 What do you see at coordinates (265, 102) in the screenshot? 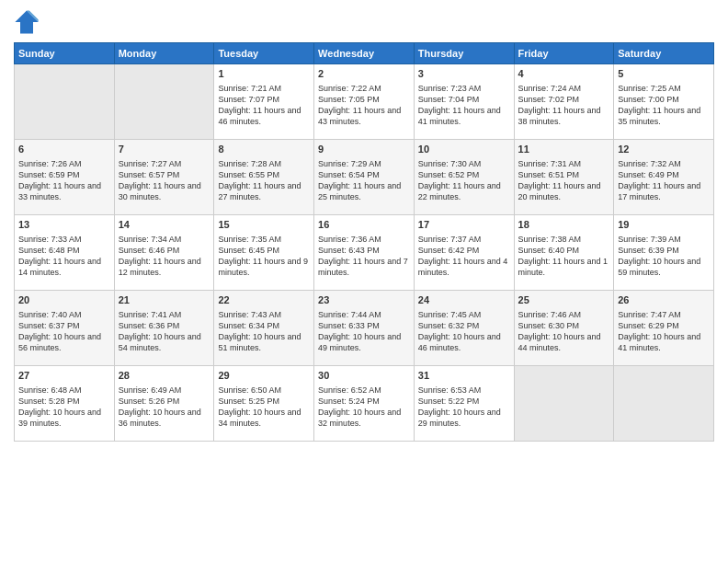
I see `calendar-cell: 1Sunrise: 7:21 AMSunset: 7:07 PMDaylight…` at bounding box center [265, 102].